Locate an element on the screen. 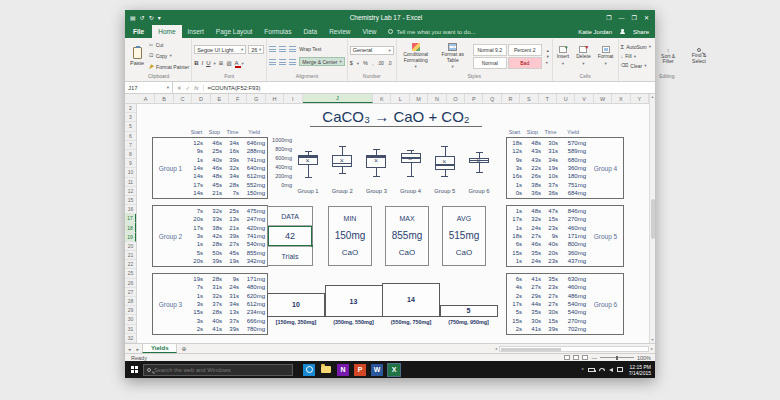  vertical-scrollbar: ▲ ▼ is located at coordinates (652, 218).